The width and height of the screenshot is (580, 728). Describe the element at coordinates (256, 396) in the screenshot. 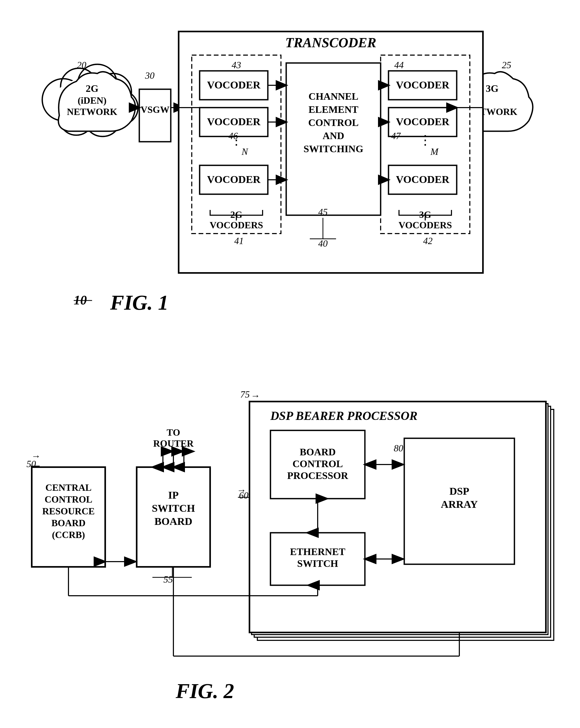

I see `ref-75-arrow: →` at that location.